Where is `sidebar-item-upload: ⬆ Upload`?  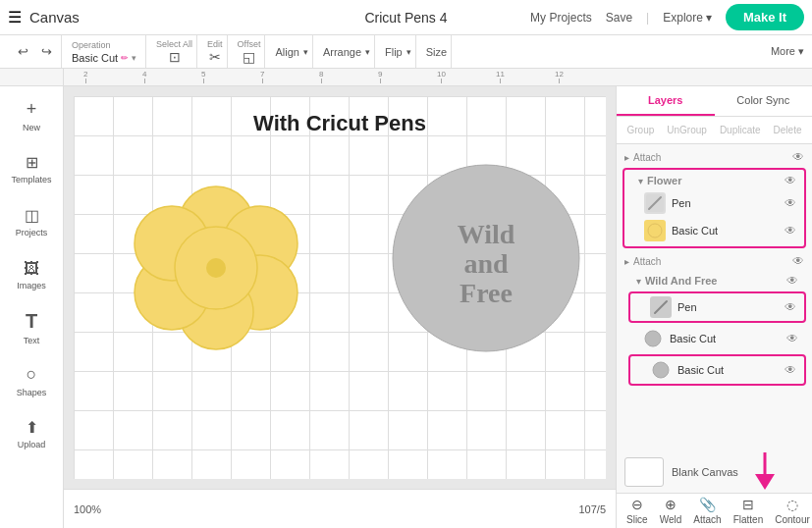 sidebar-item-upload: ⬆ Upload is located at coordinates (31, 434).